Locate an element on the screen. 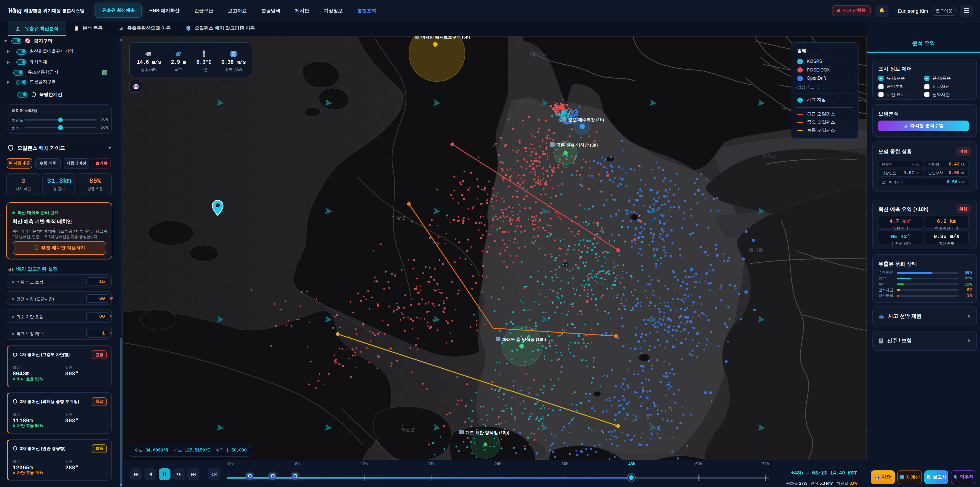 The image size is (980, 487). svg-text: 화양면 is located at coordinates (399, 217).